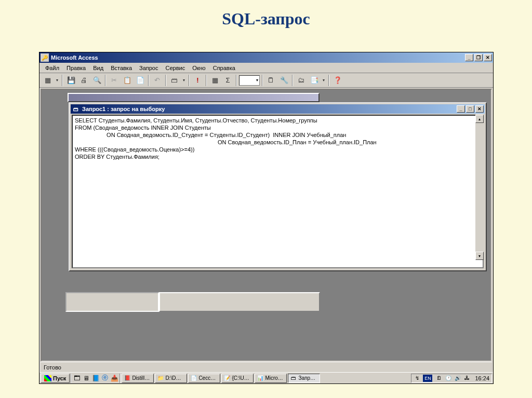  I want to click on tray-icon: 🔊, so click(458, 378).